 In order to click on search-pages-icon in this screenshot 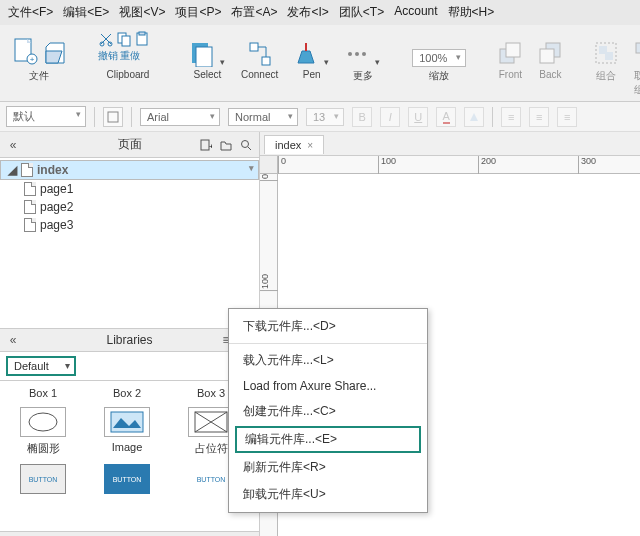, I will do `click(246, 145)`.